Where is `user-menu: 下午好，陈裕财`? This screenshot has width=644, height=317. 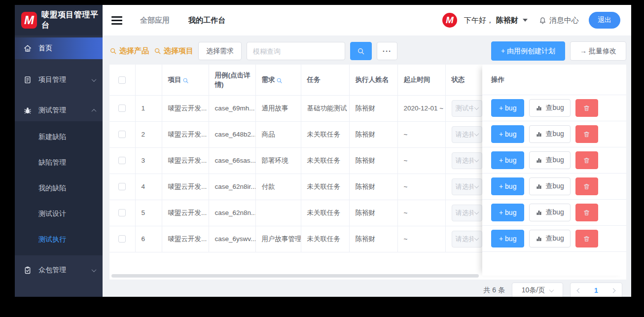 user-menu: 下午好，陈裕财 is located at coordinates (496, 21).